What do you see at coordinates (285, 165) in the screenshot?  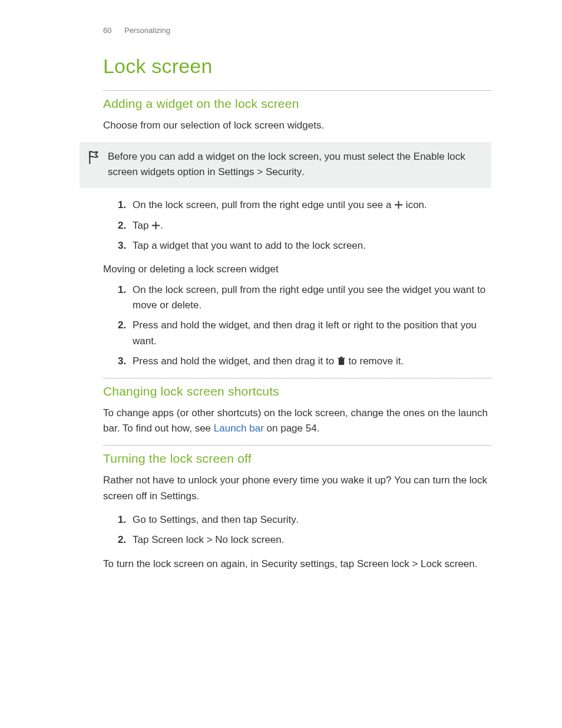 I see `note-callout: Before you can add a widget on the lock …` at bounding box center [285, 165].